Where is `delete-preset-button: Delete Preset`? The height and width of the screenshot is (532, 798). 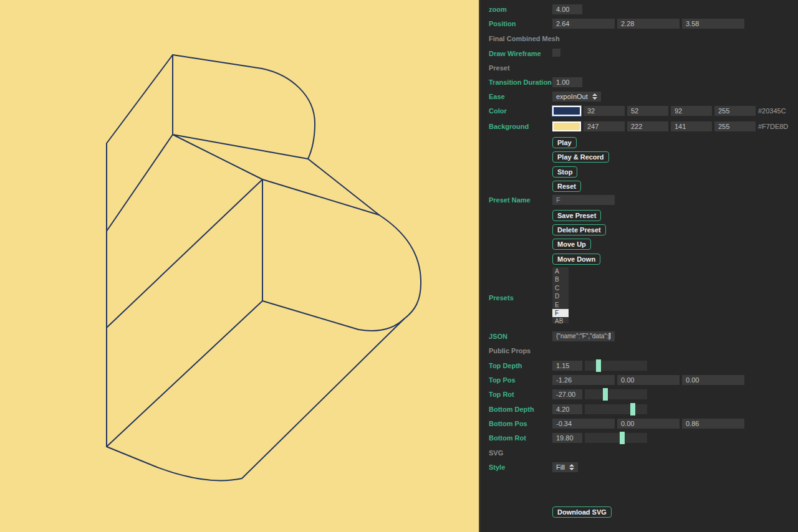 delete-preset-button: Delete Preset is located at coordinates (579, 230).